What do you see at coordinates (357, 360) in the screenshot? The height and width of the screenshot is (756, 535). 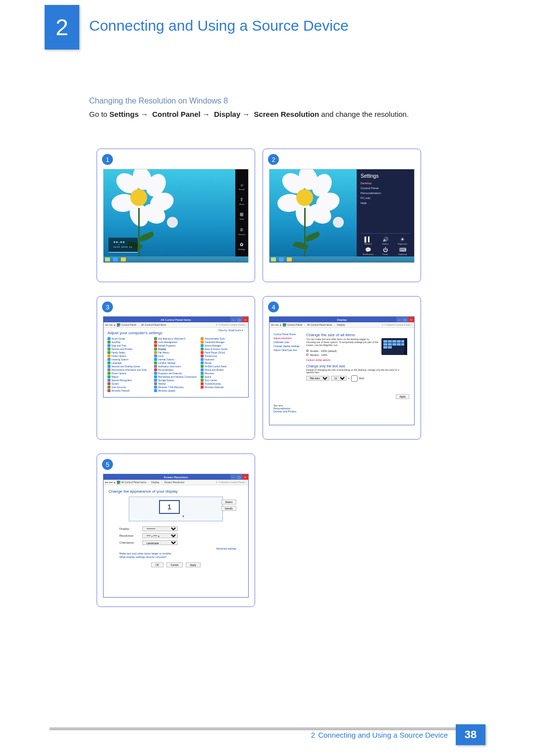 I see `custom-sizing-link: Custom sizing options` at bounding box center [357, 360].